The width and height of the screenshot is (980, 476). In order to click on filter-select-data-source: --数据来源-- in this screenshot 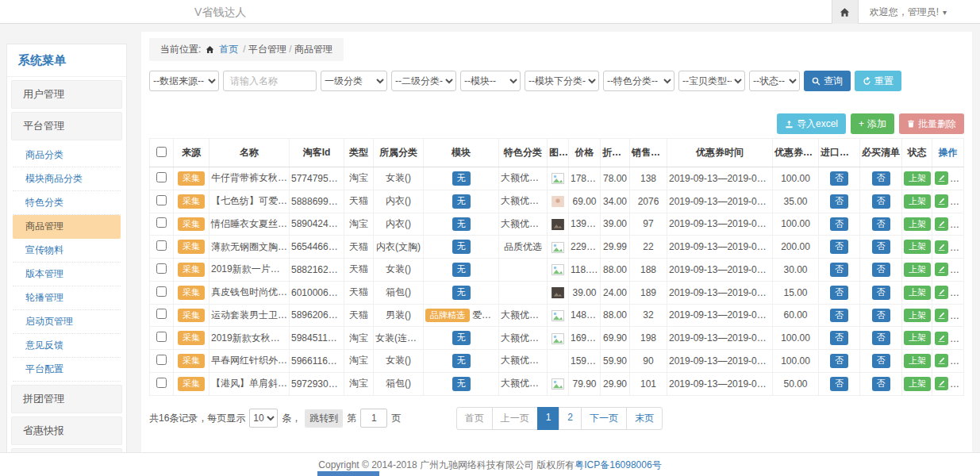, I will do `click(184, 81)`.